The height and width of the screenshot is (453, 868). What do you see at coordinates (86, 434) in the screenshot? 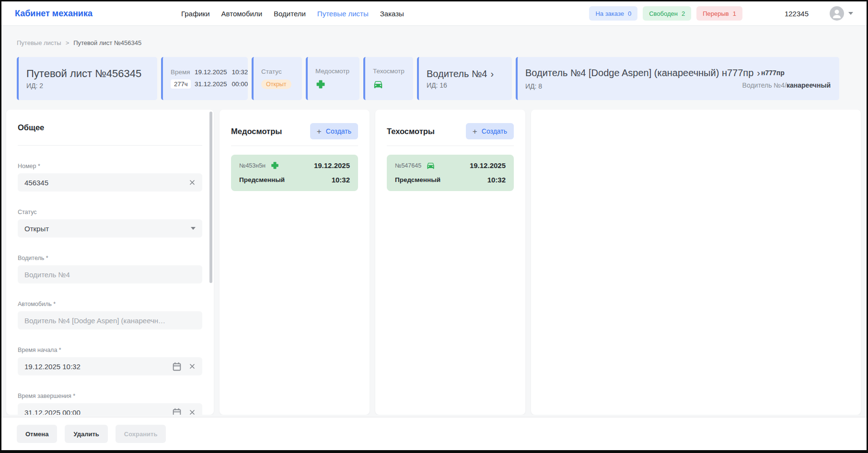
I see `delete-button: Удалить` at bounding box center [86, 434].